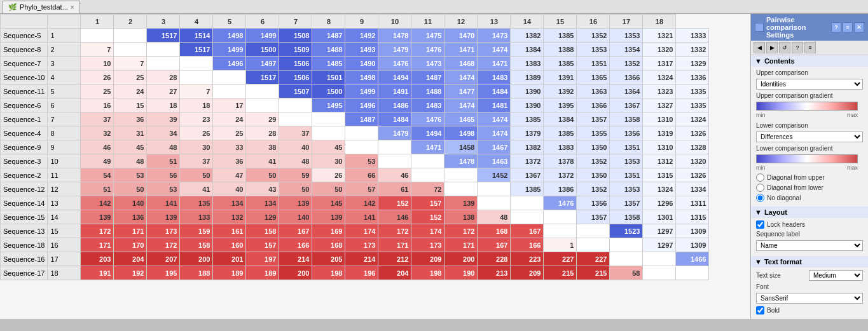 Image resolution: width=868 pixels, height=331 pixels. I want to click on table-cell: 30, so click(329, 161).